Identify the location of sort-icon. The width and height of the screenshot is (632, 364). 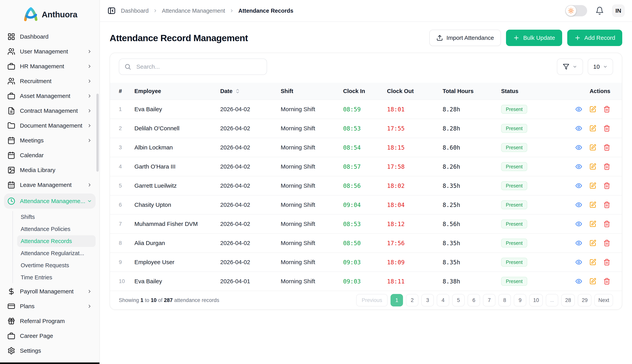
(238, 91).